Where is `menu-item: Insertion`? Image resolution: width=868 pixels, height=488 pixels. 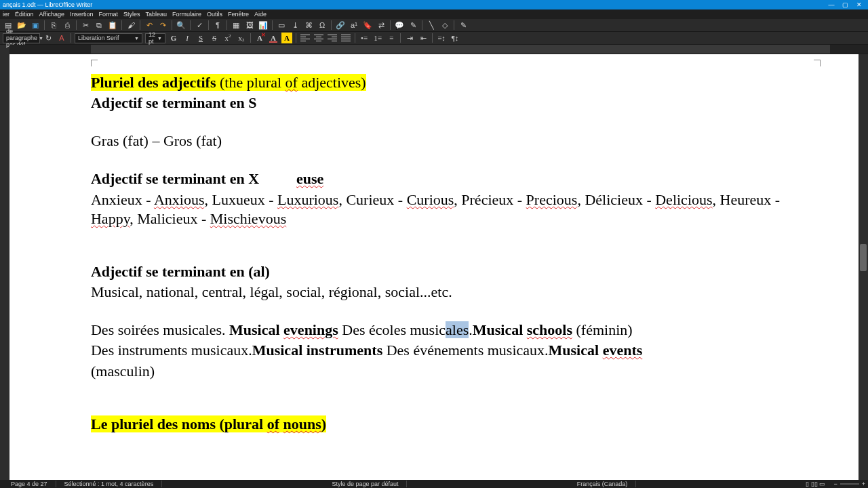
menu-item: Insertion is located at coordinates (81, 14).